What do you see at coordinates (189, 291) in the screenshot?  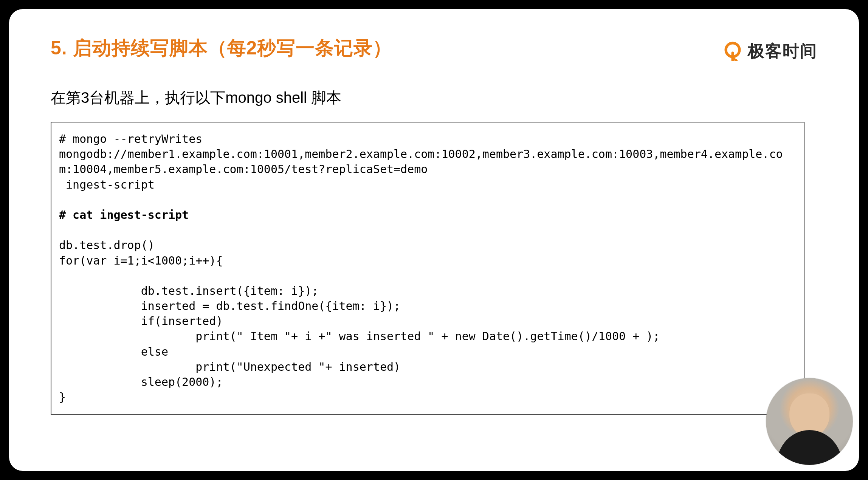 I see `code-line: db.test.insert({item: i});` at bounding box center [189, 291].